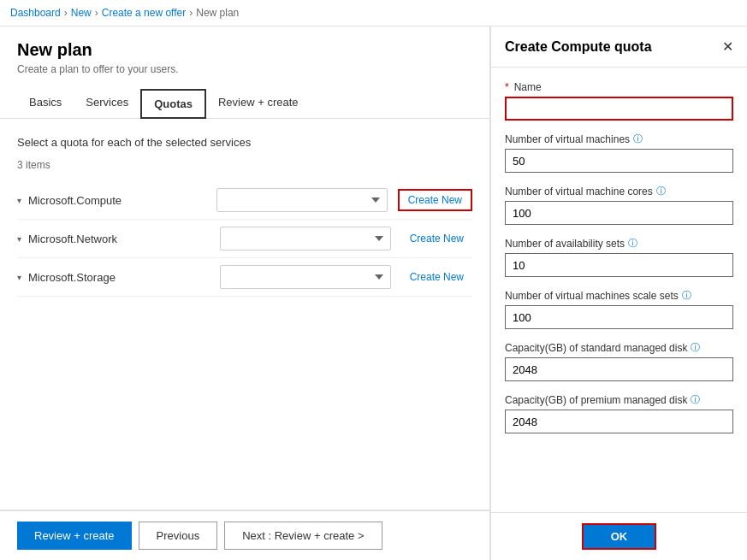 Image resolution: width=747 pixels, height=560 pixels. Describe the element at coordinates (620, 109) in the screenshot. I see `name-input` at that location.